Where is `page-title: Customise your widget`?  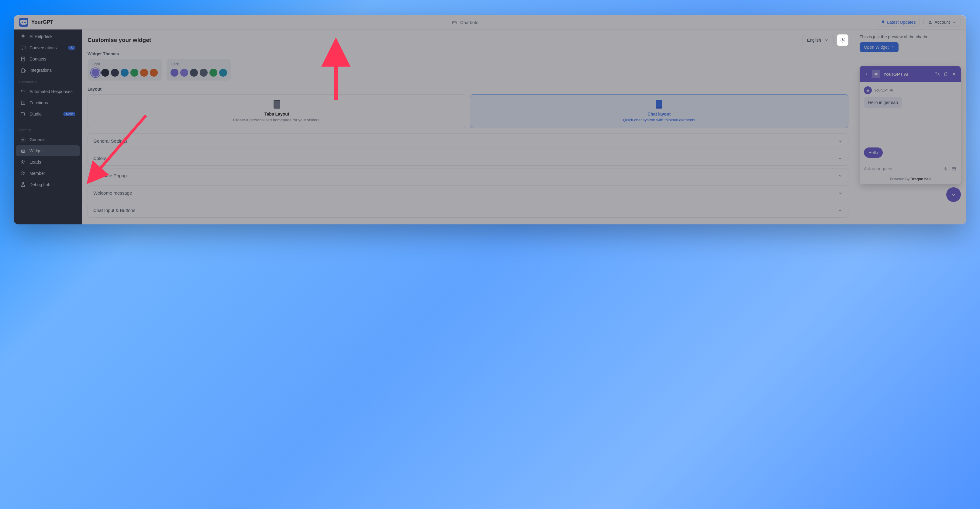
page-title: Customise your widget is located at coordinates (119, 40).